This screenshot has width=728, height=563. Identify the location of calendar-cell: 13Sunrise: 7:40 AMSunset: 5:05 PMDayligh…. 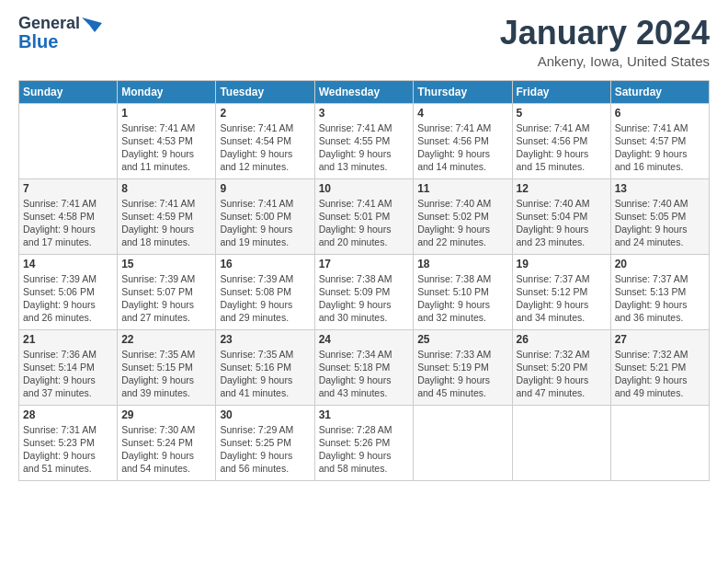
(660, 216).